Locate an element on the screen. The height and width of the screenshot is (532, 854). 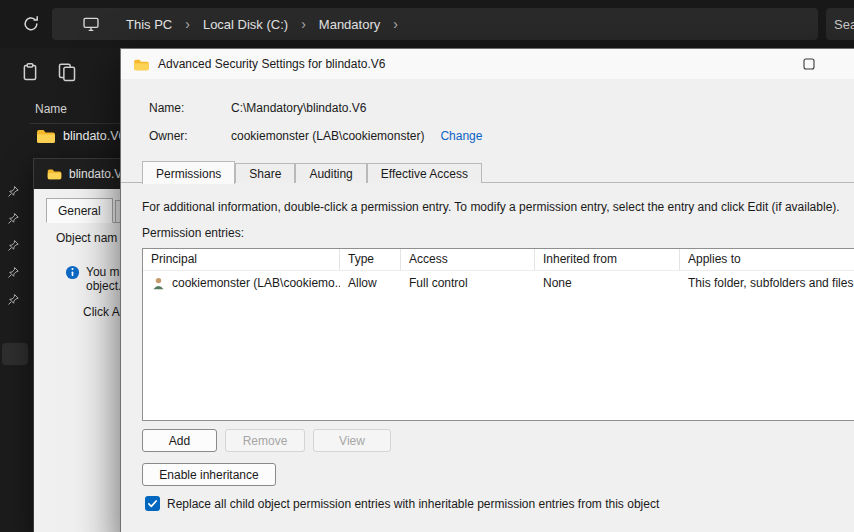
tab-general: General is located at coordinates (80, 210).